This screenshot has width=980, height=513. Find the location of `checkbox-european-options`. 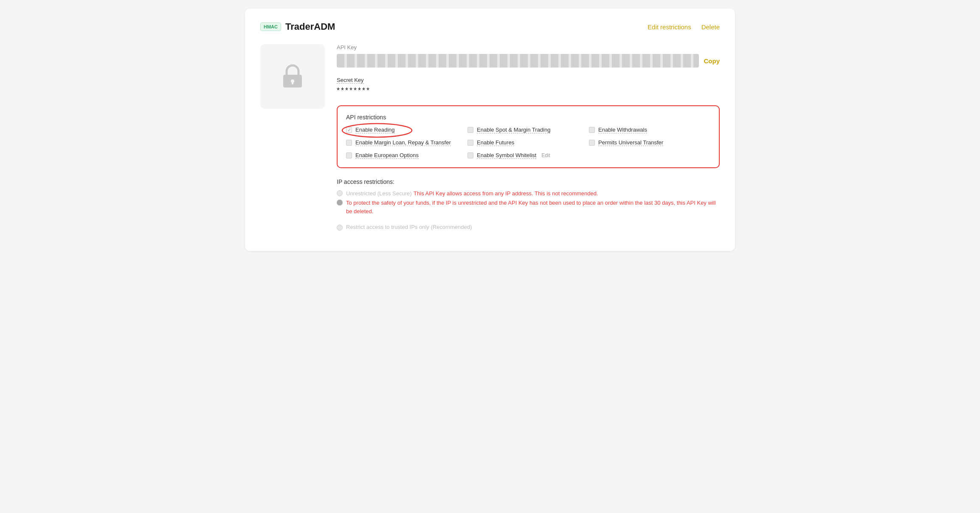

checkbox-european-options is located at coordinates (349, 155).